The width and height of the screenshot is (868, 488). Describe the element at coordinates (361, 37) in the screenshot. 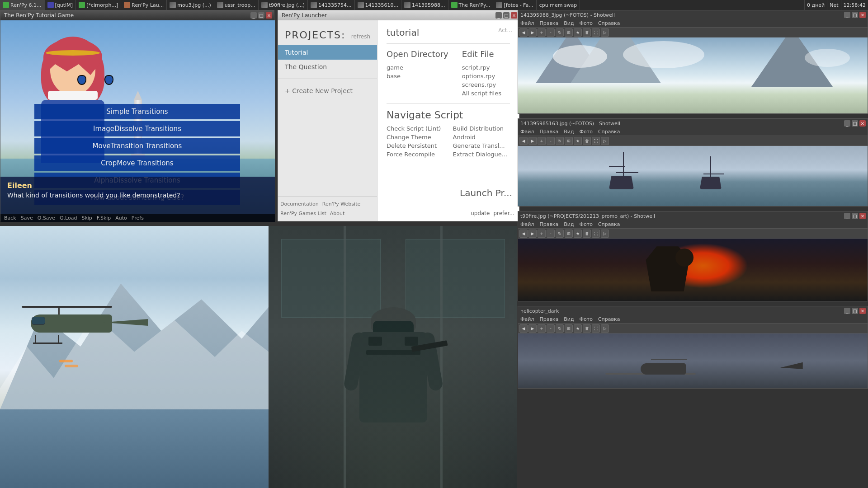

I see `projects-refresh: refresh` at that location.